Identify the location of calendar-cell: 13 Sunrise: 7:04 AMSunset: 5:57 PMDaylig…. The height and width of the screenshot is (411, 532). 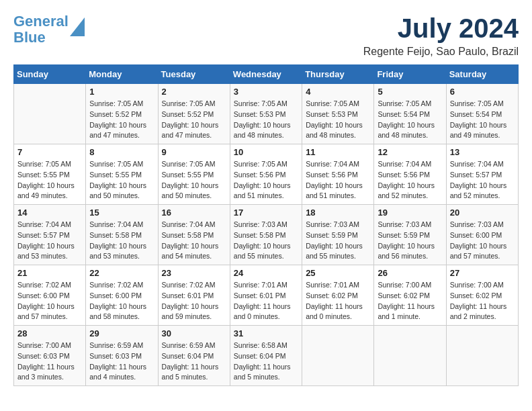
(482, 175).